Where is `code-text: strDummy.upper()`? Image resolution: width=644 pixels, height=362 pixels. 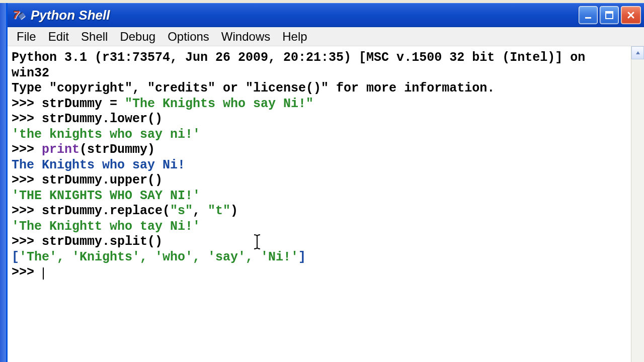
code-text: strDummy.upper() is located at coordinates (102, 180).